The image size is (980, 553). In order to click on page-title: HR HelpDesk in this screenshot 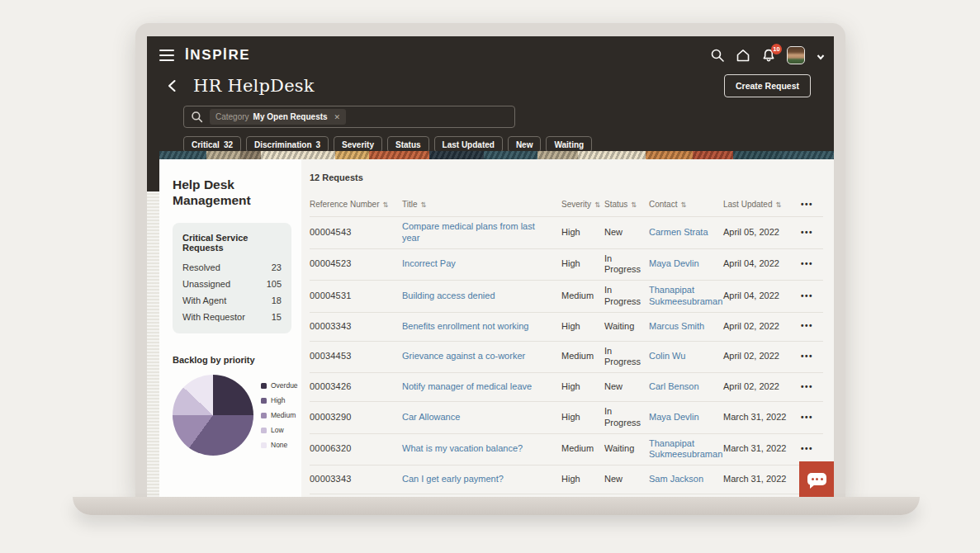, I will do `click(254, 86)`.